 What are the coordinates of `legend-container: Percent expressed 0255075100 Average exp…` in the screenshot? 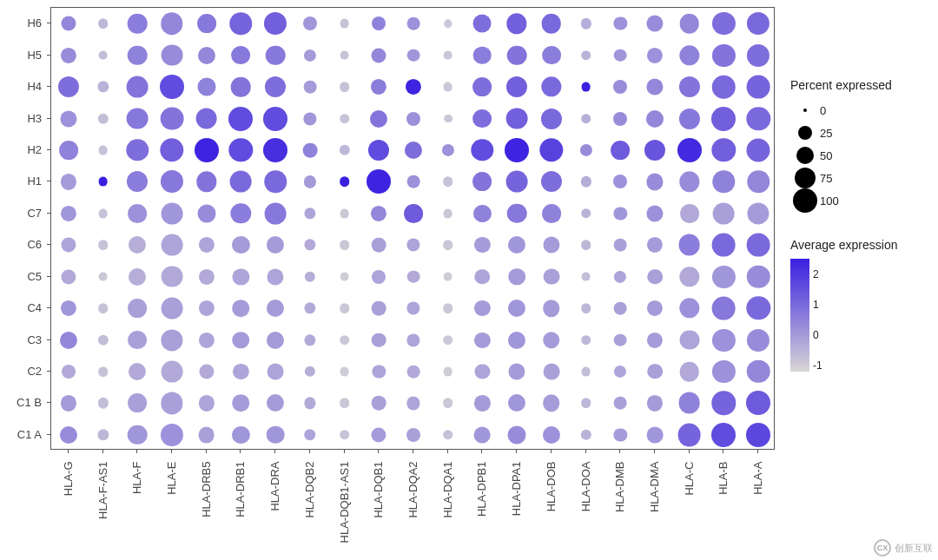 It's located at (860, 225).